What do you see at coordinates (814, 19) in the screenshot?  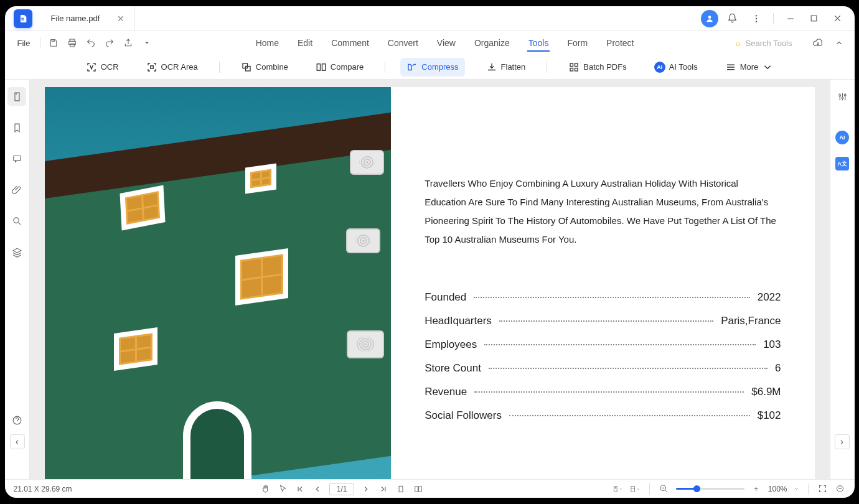 I see `maximize-icon` at bounding box center [814, 19].